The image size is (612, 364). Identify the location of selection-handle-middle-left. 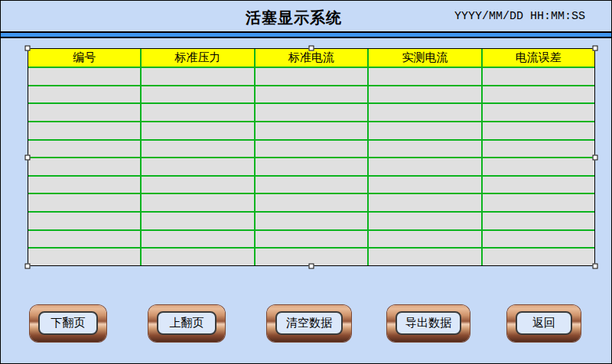
(28, 158).